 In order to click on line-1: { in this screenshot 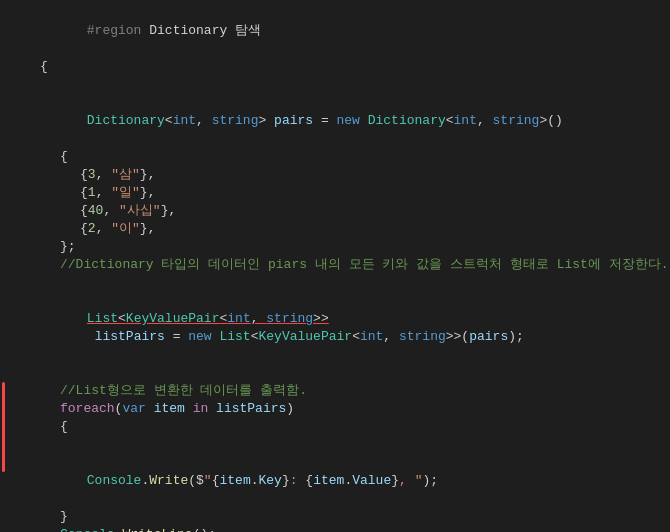, I will do `click(335, 67)`.